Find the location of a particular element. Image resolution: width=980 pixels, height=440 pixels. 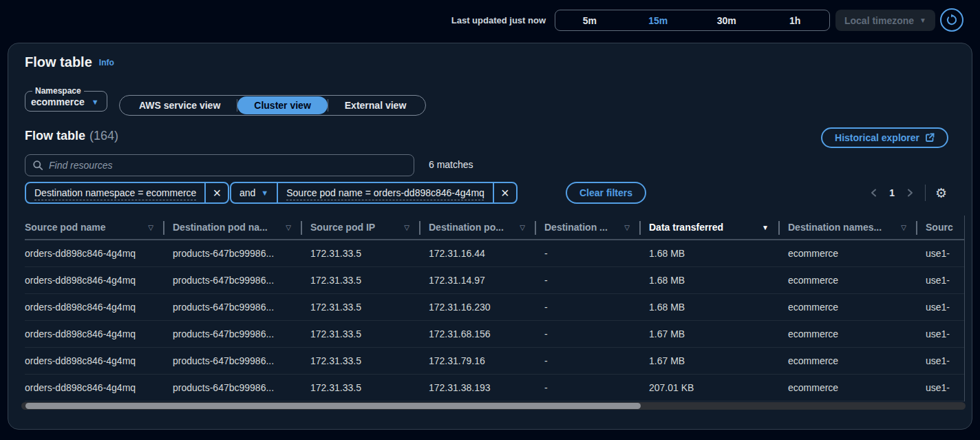

column-header-data-transferred: Data transferred ▼ is located at coordinates (718, 227).